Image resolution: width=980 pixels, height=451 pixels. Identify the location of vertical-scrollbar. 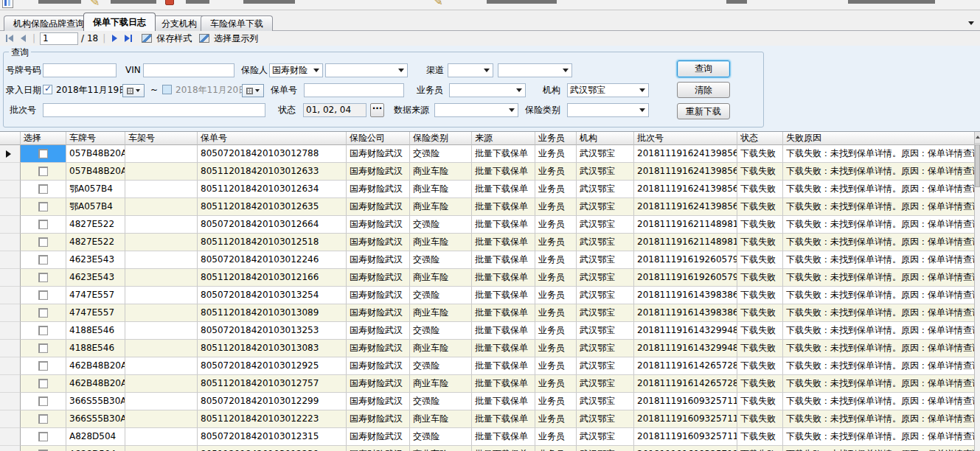
(977, 292).